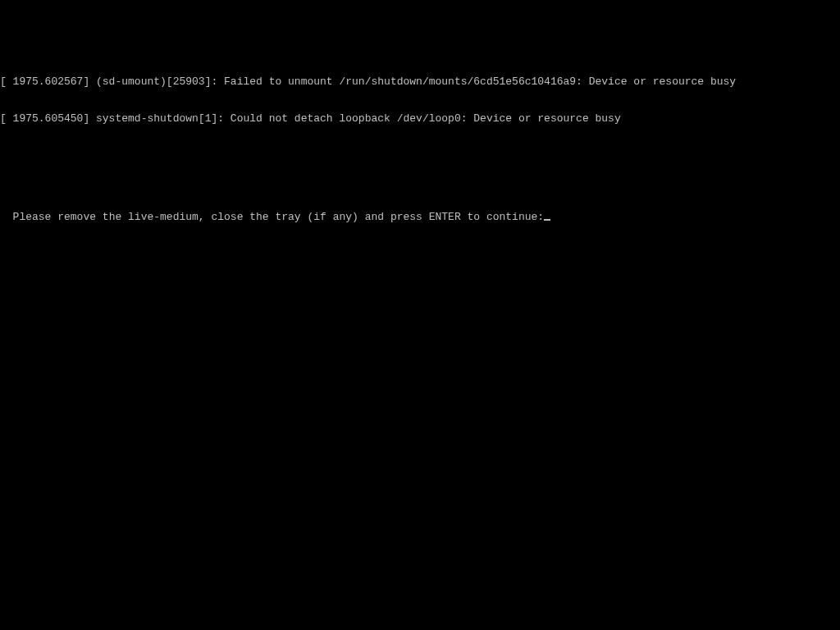  Describe the element at coordinates (547, 220) in the screenshot. I see `cursor-icon` at that location.